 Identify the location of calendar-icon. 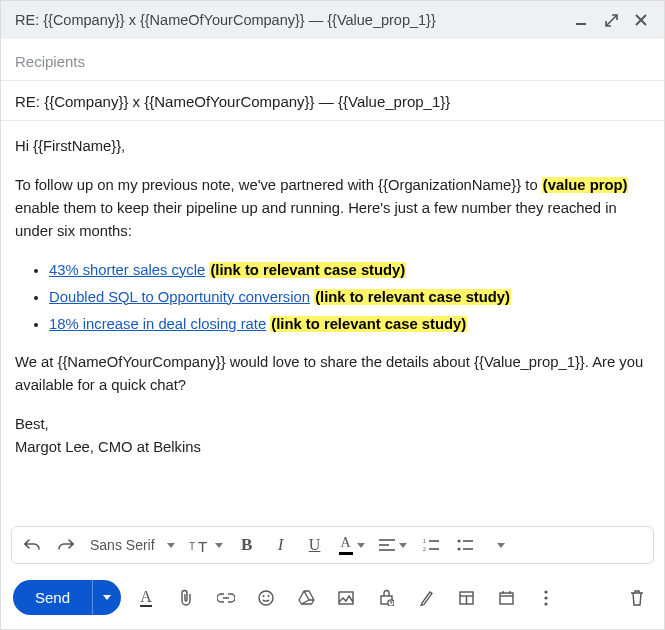
(506, 598).